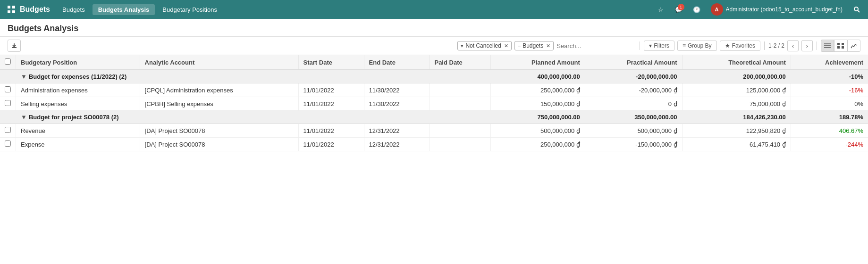 The width and height of the screenshot is (868, 264). What do you see at coordinates (829, 62) in the screenshot?
I see `col-achievement: Achievement` at bounding box center [829, 62].